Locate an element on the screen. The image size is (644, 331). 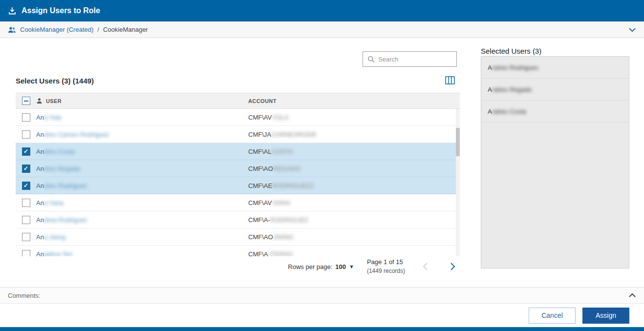
redacted-user-name: gelica Teri is located at coordinates (58, 254).